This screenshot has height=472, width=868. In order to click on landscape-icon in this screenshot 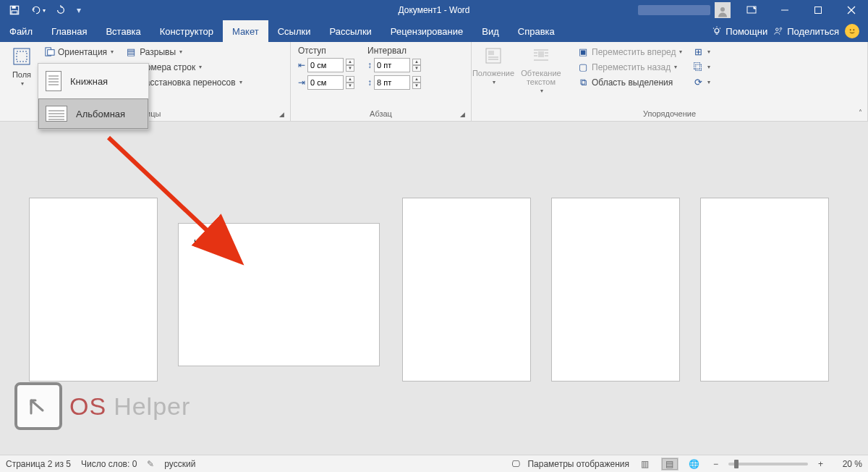, I will do `click(56, 114)`.